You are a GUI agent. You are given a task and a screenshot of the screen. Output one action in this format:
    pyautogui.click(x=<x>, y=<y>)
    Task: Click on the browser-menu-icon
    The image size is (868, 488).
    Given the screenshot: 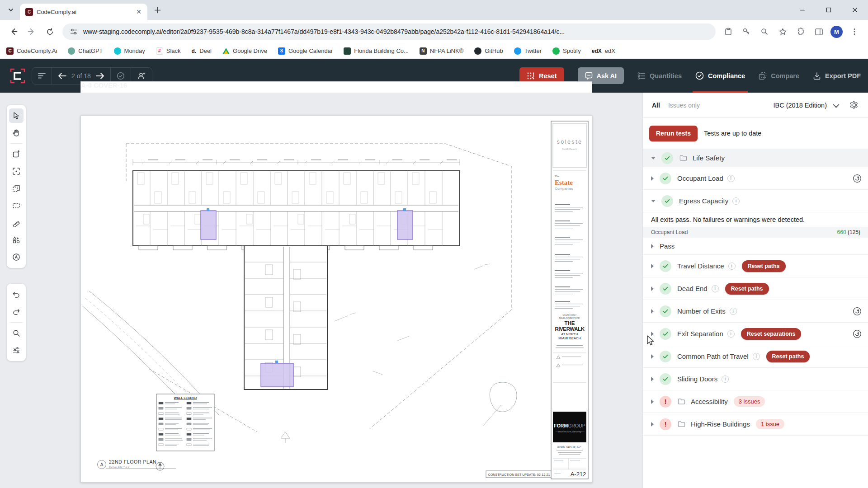 What is the action you would take?
    pyautogui.click(x=854, y=32)
    